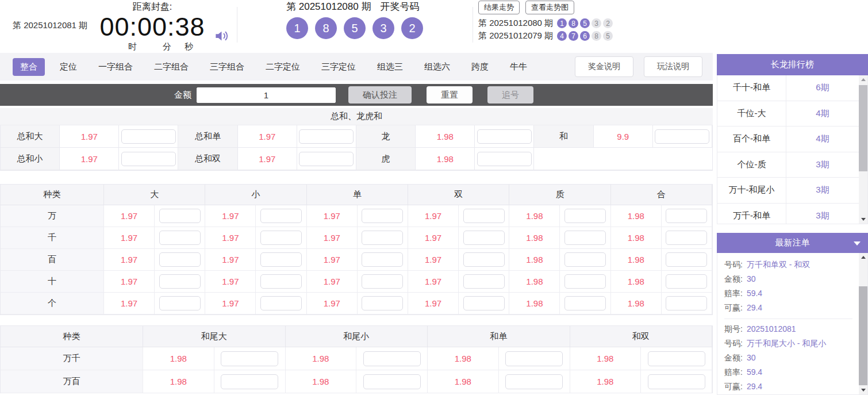 This screenshot has width=868, height=395. I want to click on tab-zuxuan-san: 组选三, so click(390, 67).